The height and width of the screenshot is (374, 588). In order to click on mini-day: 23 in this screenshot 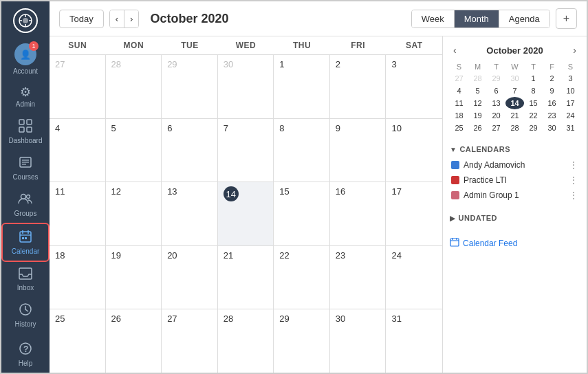, I will do `click(552, 116)`.